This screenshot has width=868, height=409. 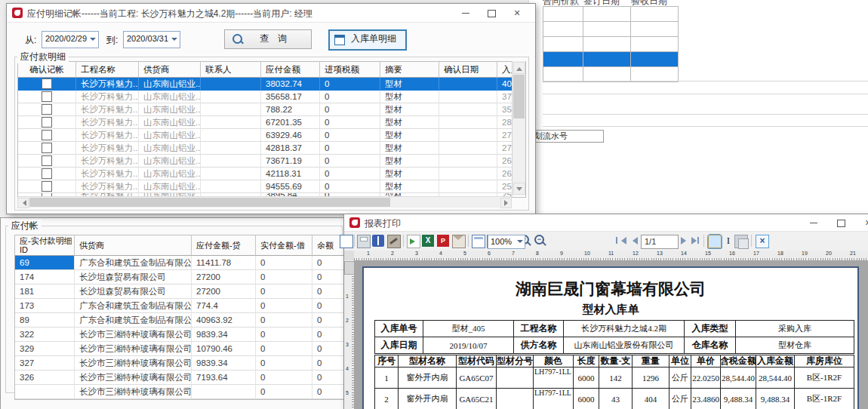 I want to click on scroll-up-icon, so click(x=519, y=68).